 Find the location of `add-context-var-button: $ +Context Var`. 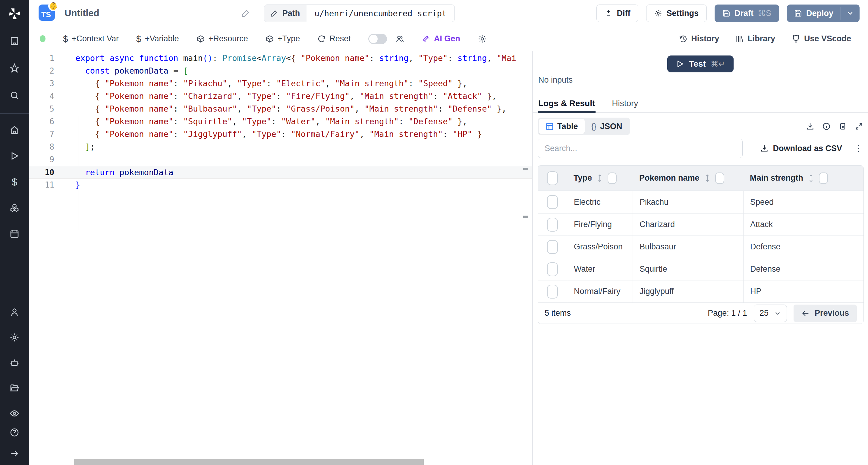

add-context-var-button: $ +Context Var is located at coordinates (91, 39).